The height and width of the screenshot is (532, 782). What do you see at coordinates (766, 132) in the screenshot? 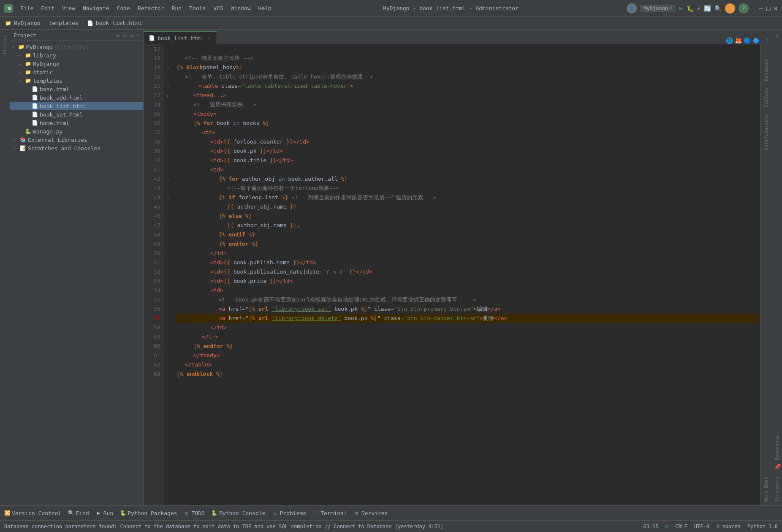
I see `notifications-panel-tab: Notifications` at bounding box center [766, 132].